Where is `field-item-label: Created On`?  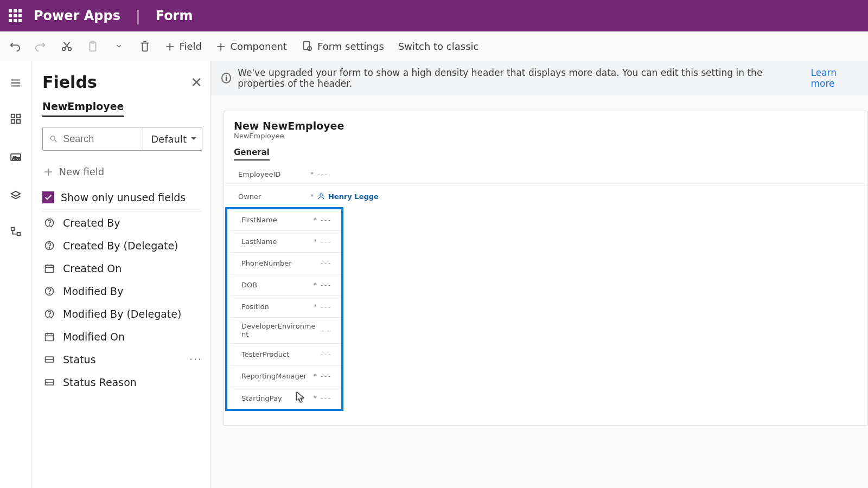
field-item-label: Created On is located at coordinates (92, 268).